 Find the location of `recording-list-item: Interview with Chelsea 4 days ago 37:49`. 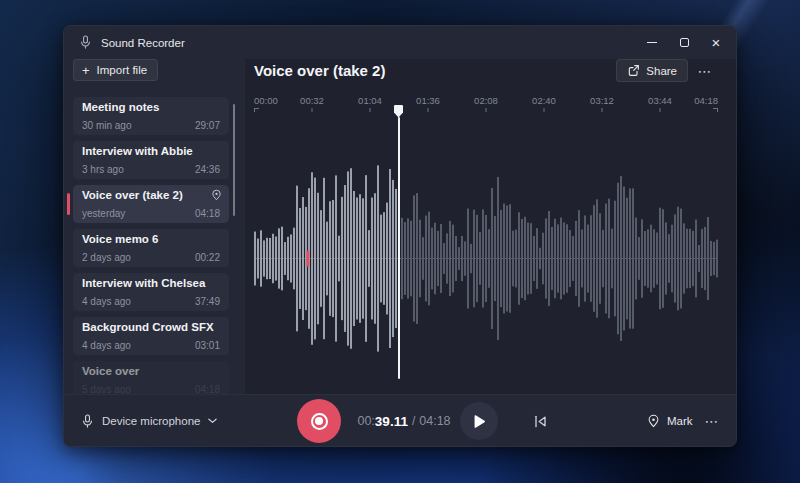

recording-list-item: Interview with Chelsea 4 days ago 37:49 is located at coordinates (151, 292).